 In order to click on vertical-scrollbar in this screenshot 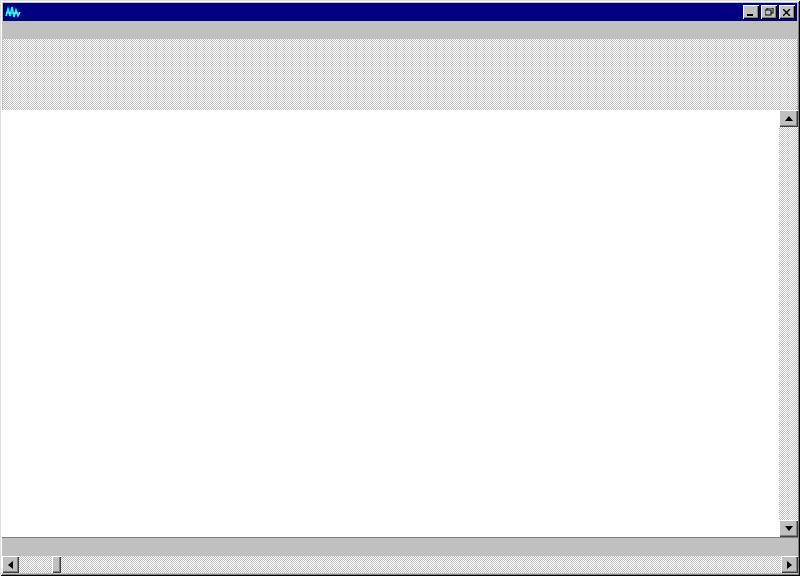, I will do `click(788, 324)`.